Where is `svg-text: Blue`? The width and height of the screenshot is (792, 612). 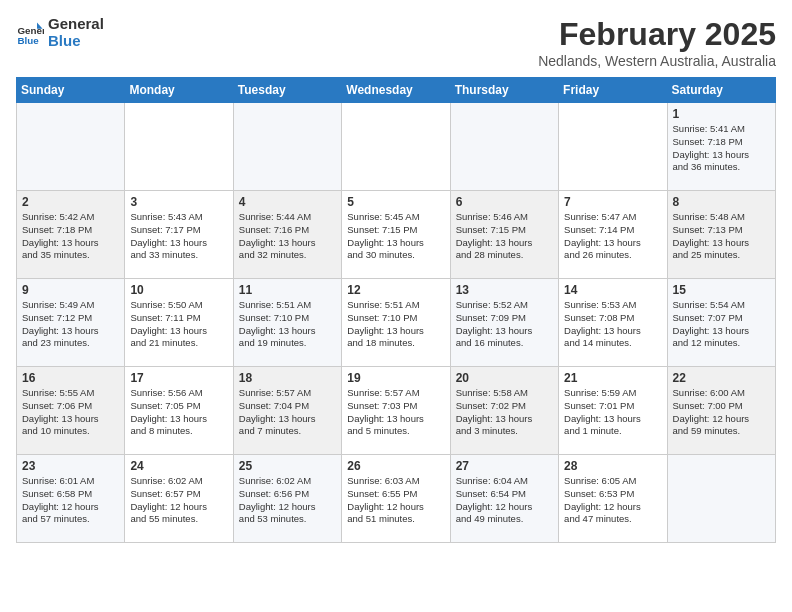
svg-text: Blue is located at coordinates (28, 40).